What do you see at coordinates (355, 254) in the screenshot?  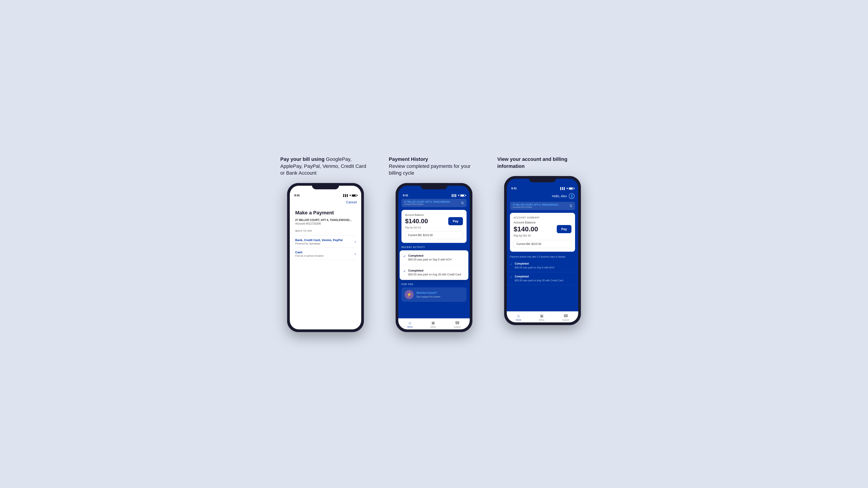 I see `chevron-right-icon-2: ›` at bounding box center [355, 254].